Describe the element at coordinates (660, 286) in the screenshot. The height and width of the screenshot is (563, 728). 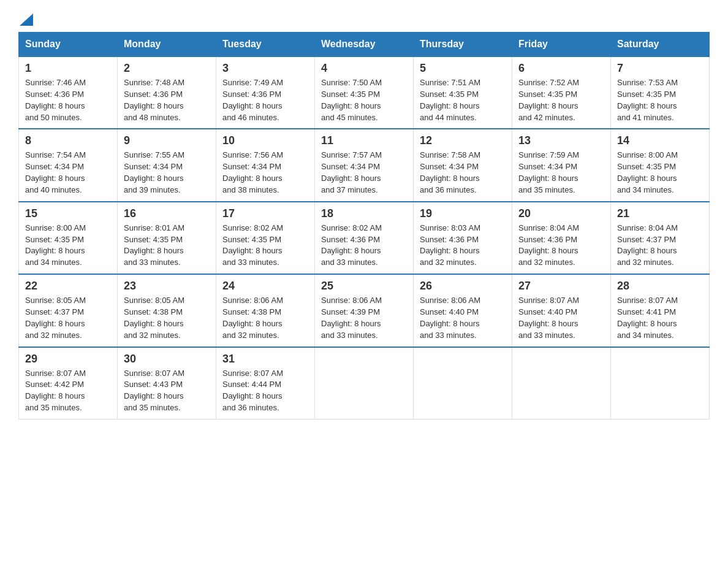
I see `day-number: 28` at that location.